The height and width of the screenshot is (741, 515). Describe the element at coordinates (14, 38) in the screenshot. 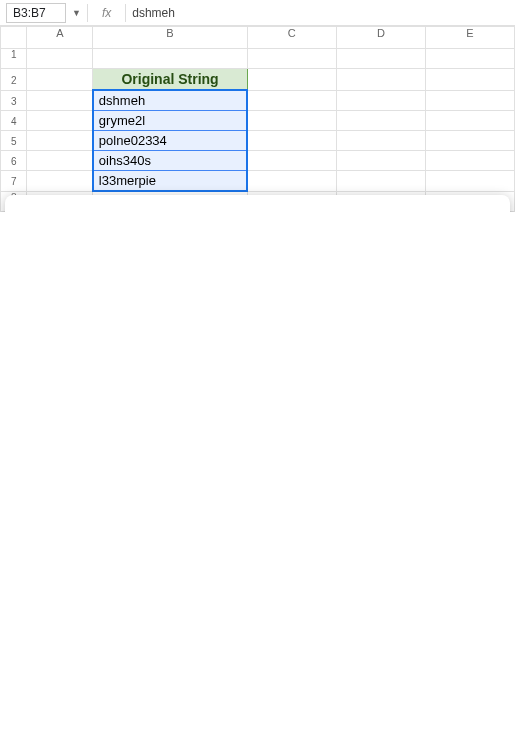

I see `corner-cell` at that location.